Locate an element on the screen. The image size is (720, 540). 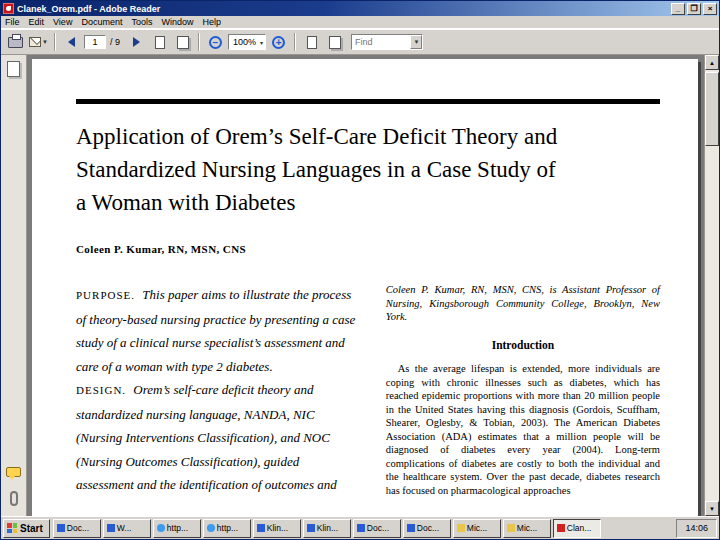
taskbar-button-label: Mic... is located at coordinates (477, 528).